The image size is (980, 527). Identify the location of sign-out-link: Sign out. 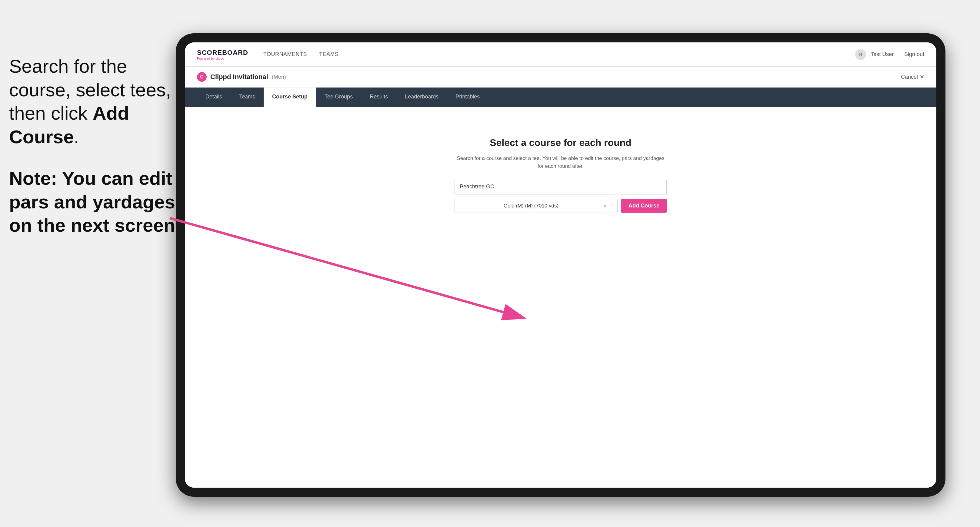
(914, 54).